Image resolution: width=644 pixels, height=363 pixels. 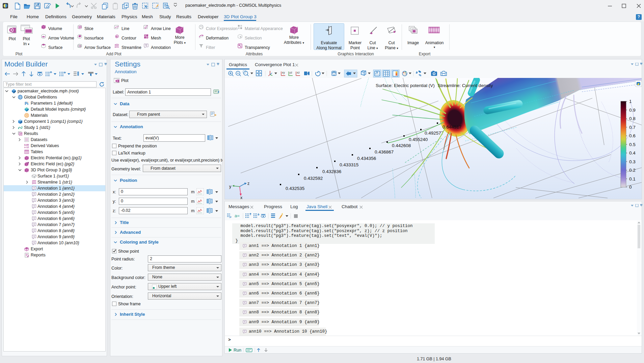 What do you see at coordinates (401, 146) in the screenshot?
I see `svg-text: 0.442608` at bounding box center [401, 146].